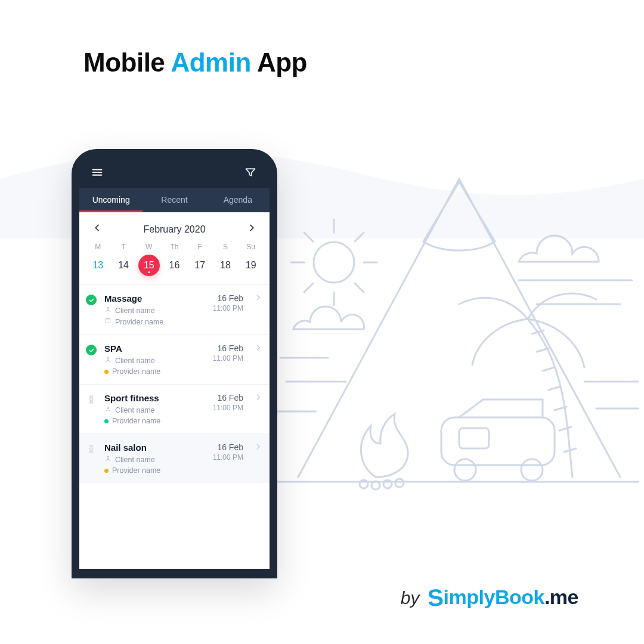  I want to click on brand-footer: by SimplyBook.me, so click(490, 596).